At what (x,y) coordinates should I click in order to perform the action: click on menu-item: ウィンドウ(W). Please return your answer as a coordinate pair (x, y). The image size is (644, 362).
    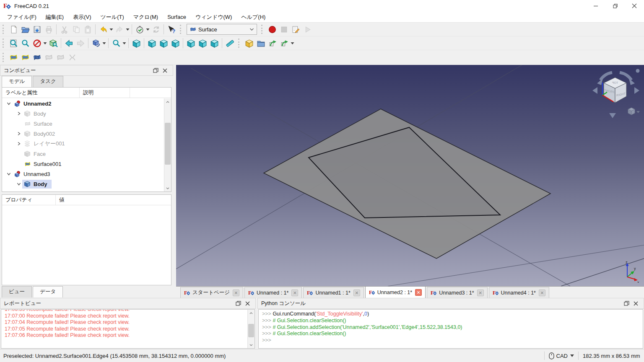
    Looking at the image, I should click on (214, 17).